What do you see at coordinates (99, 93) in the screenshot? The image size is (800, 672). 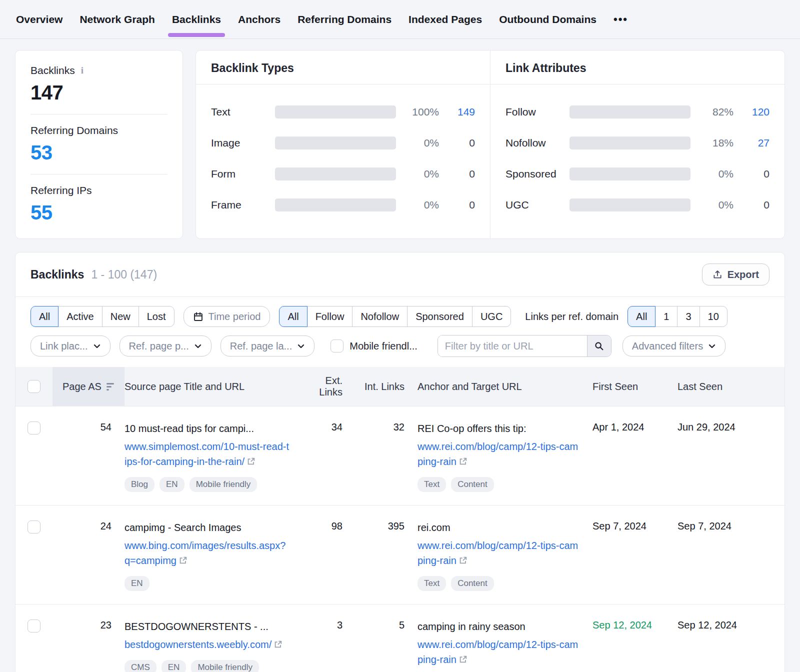 I see `backlinks-metric-value: 147` at bounding box center [99, 93].